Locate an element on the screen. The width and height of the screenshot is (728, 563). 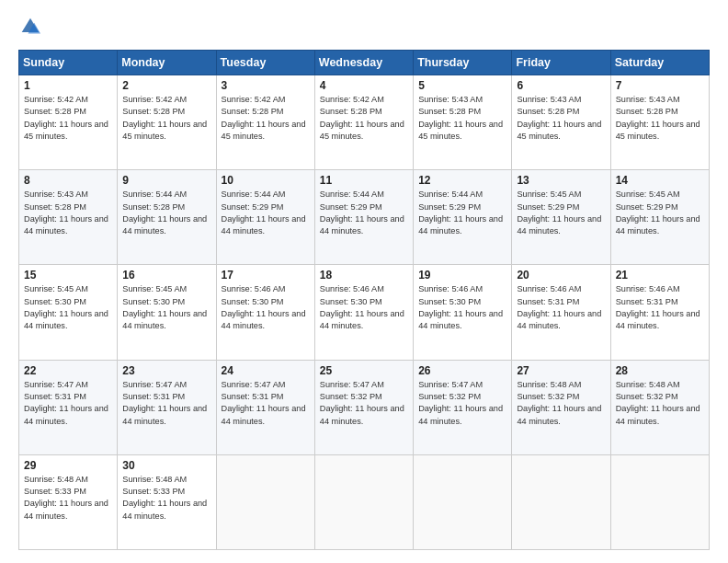
day-number: 30 is located at coordinates (166, 465).